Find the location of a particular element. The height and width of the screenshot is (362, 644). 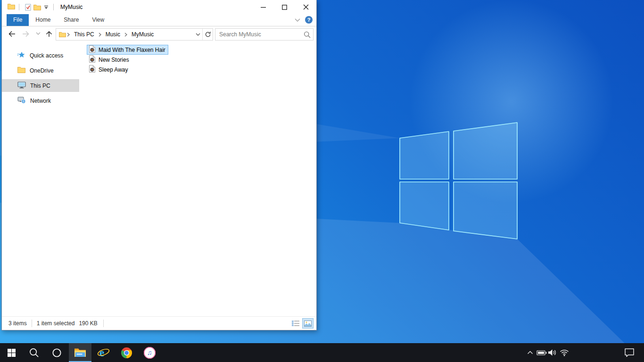

folder-window-icon is located at coordinates (11, 7).